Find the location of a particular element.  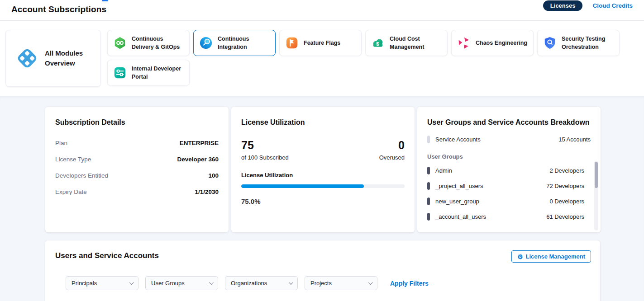

header-tabs: Licenses Cloud Credits is located at coordinates (588, 5).